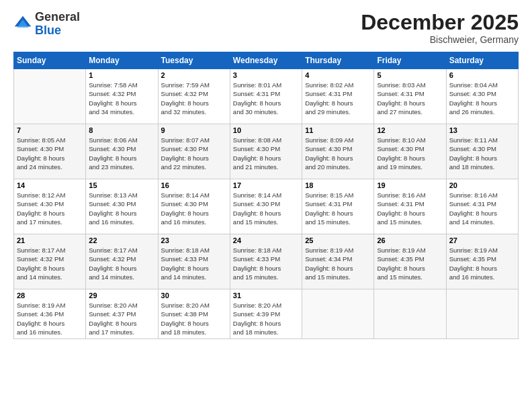  Describe the element at coordinates (194, 130) in the screenshot. I see `day-number: 9` at that location.